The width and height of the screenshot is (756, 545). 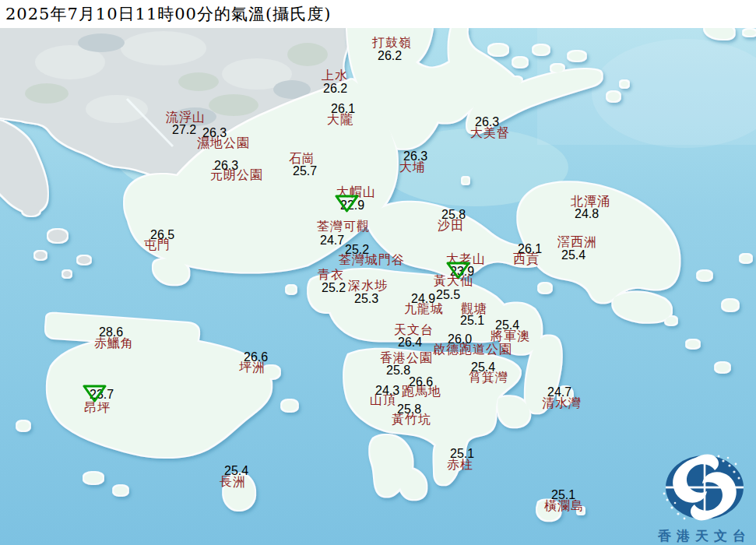 What do you see at coordinates (302, 159) in the screenshot?
I see `station-label: 石崗` at bounding box center [302, 159].